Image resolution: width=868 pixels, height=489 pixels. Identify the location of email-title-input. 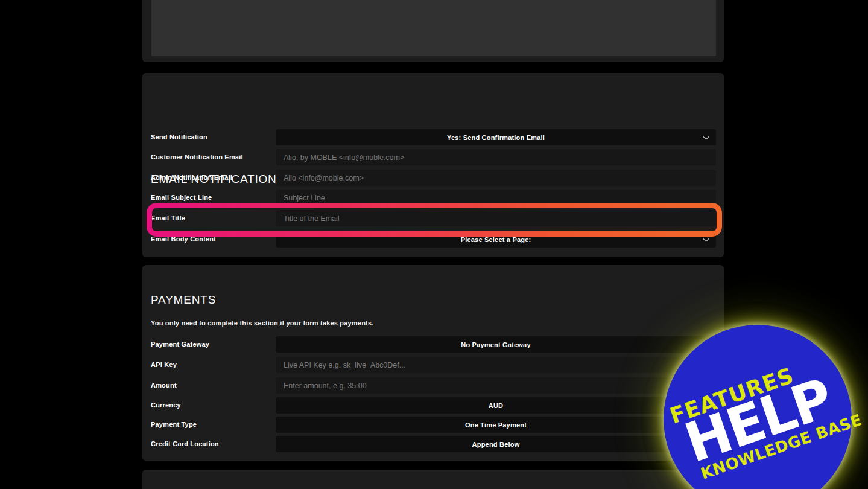
(496, 219).